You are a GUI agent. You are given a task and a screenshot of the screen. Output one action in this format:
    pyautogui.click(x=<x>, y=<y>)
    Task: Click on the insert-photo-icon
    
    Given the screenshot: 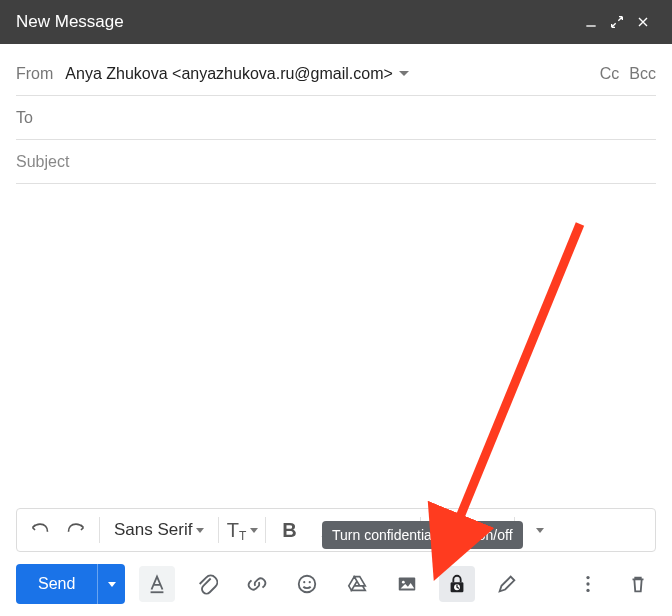 What is the action you would take?
    pyautogui.click(x=407, y=584)
    